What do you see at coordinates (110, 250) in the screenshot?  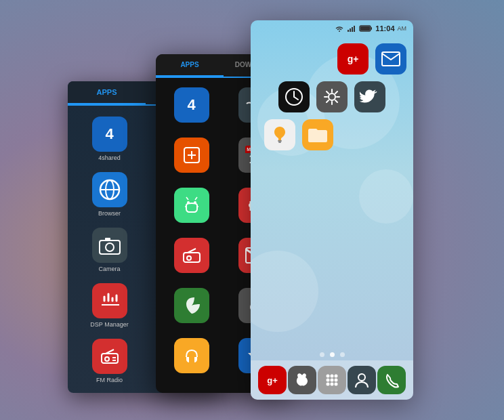 I see `list-item: Camera` at bounding box center [110, 250].